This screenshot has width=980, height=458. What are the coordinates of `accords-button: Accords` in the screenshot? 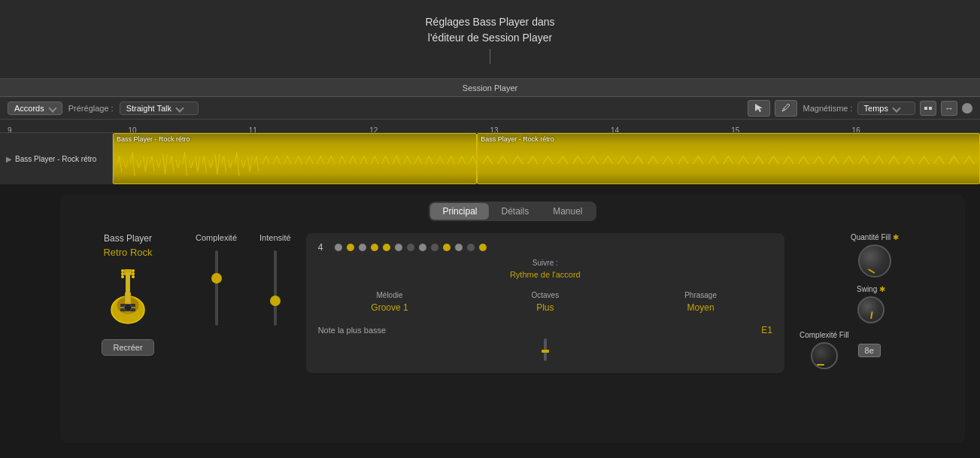 It's located at (35, 108).